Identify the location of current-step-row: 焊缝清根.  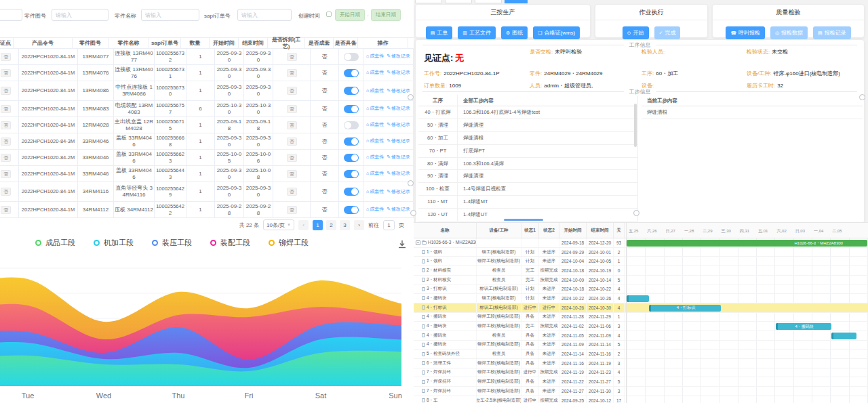
(752, 112).